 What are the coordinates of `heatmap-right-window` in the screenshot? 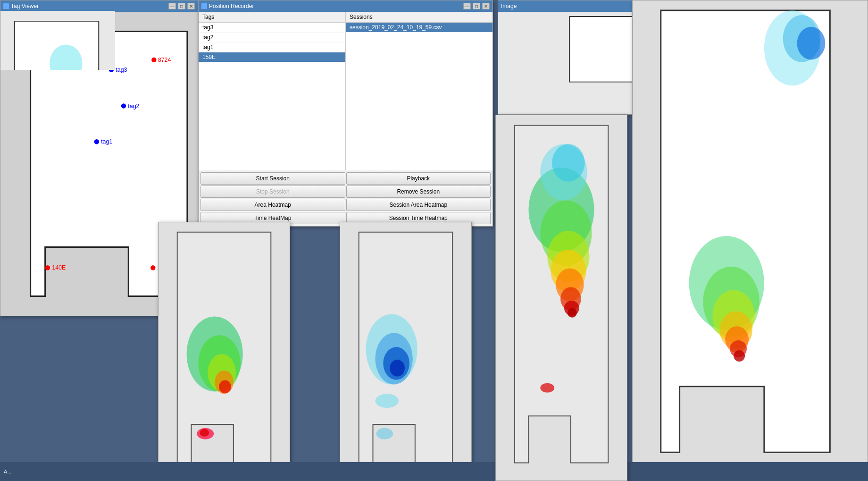 It's located at (561, 298).